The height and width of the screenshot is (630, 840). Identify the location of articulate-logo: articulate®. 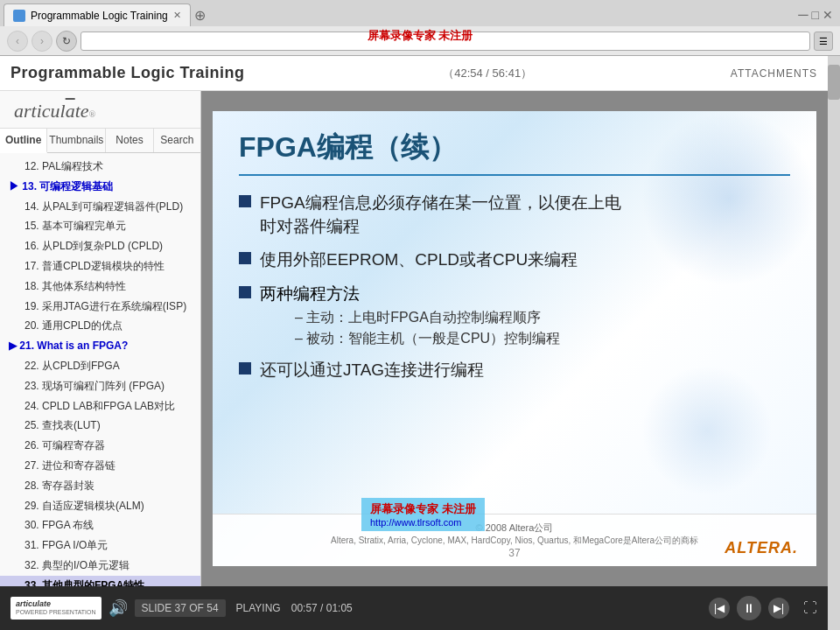
(100, 111).